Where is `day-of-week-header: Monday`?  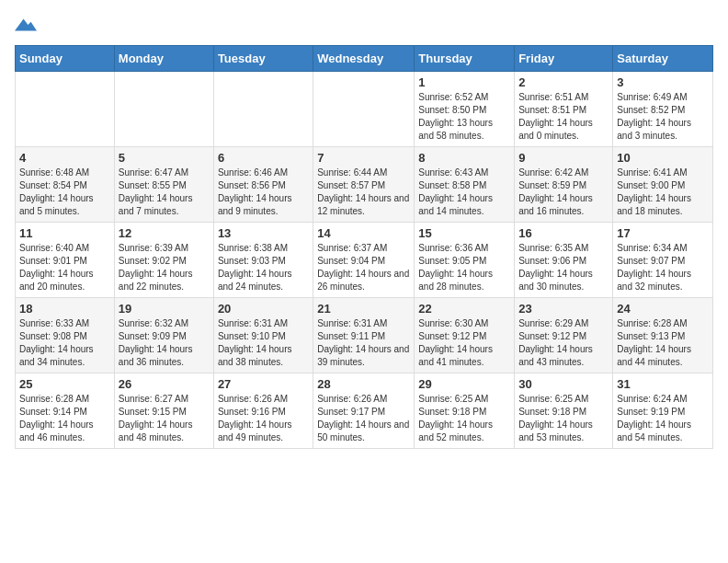 day-of-week-header: Monday is located at coordinates (164, 59).